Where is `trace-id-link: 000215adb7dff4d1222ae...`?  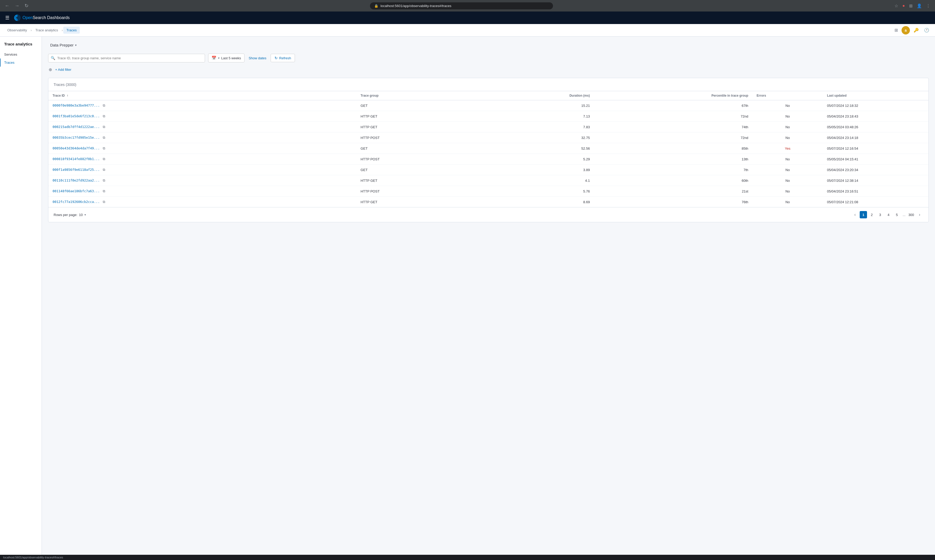 trace-id-link: 000215adb7dff4d1222ae... is located at coordinates (76, 127).